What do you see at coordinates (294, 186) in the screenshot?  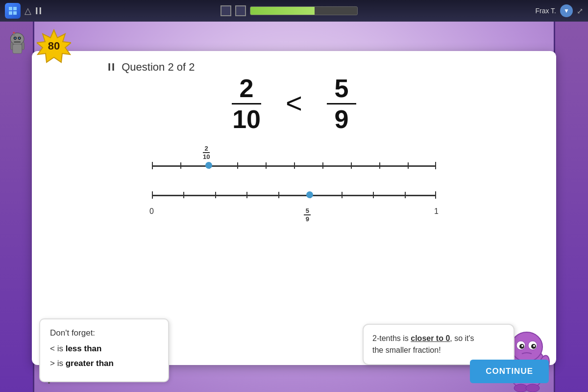 I see `number-lines-section: 2 10` at bounding box center [294, 186].